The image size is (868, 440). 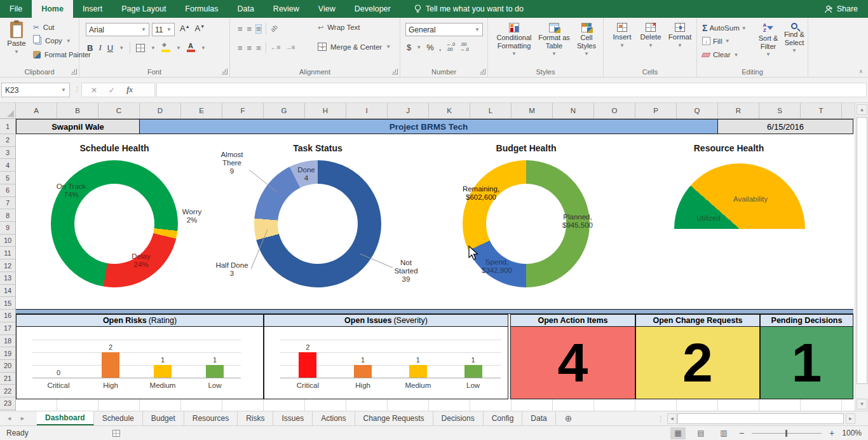 What do you see at coordinates (140, 48) in the screenshot?
I see `borders-icon` at bounding box center [140, 48].